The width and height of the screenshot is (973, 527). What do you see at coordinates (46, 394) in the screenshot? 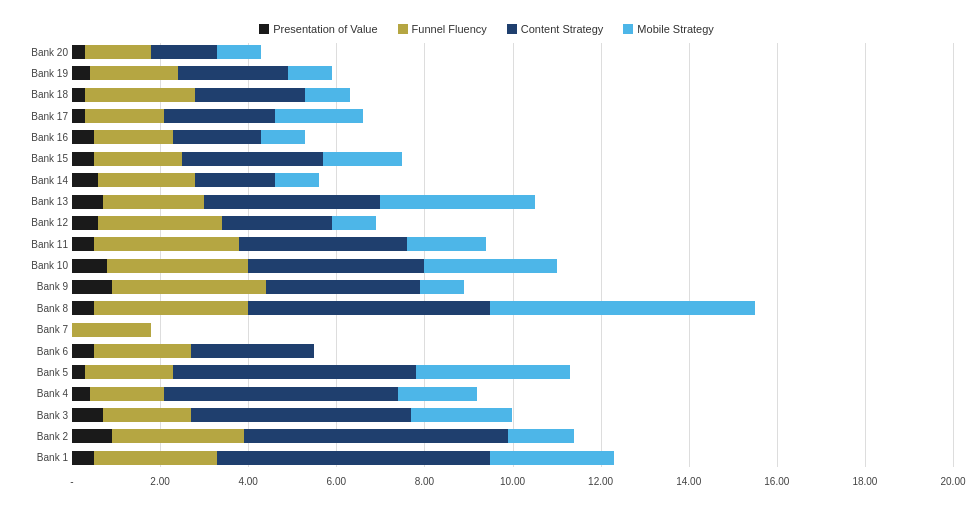
I see `y-axis-label: Bank 4` at bounding box center [46, 394].